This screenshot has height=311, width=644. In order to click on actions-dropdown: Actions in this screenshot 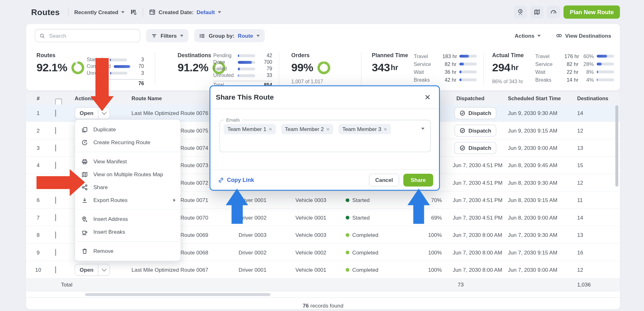, I will do `click(528, 36)`.